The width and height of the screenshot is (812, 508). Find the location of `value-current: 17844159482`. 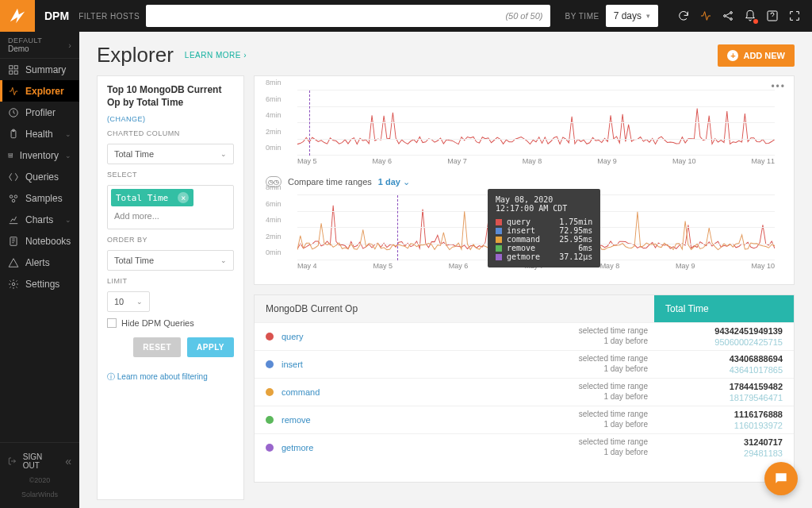

value-current: 17844159482 is located at coordinates (724, 387).